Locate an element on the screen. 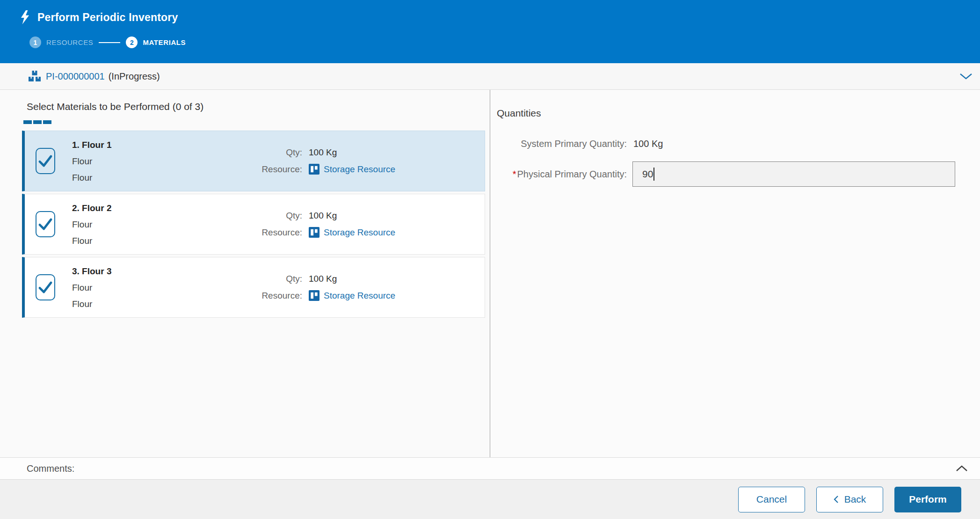 The image size is (980, 519). system-primary-quantity-label: System Primary Quantity: is located at coordinates (562, 144).